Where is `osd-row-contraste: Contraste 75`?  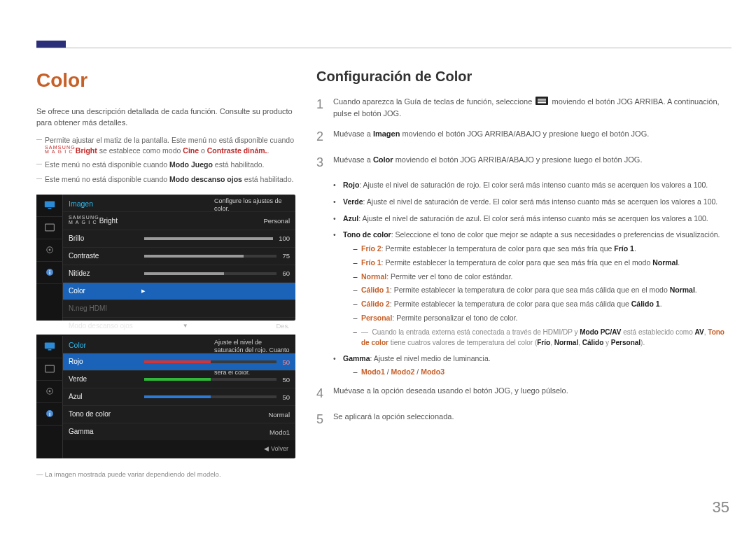 osd-row-contraste: Contraste 75 is located at coordinates (179, 256).